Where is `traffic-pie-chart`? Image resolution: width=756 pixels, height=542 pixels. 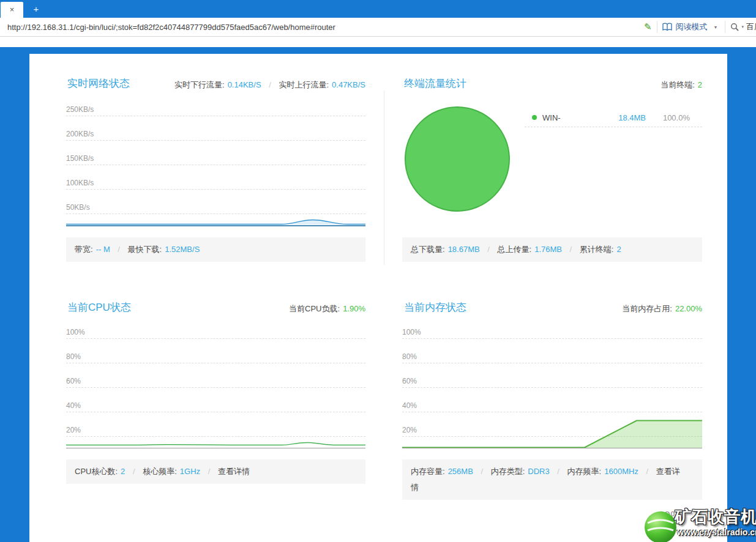 traffic-pie-chart is located at coordinates (457, 159).